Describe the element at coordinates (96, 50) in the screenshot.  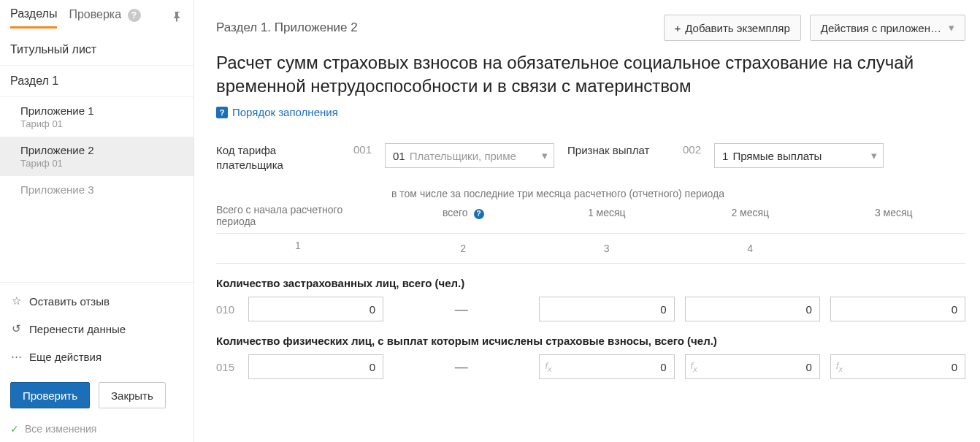
I see `nav-title-page: Титульный лист` at that location.